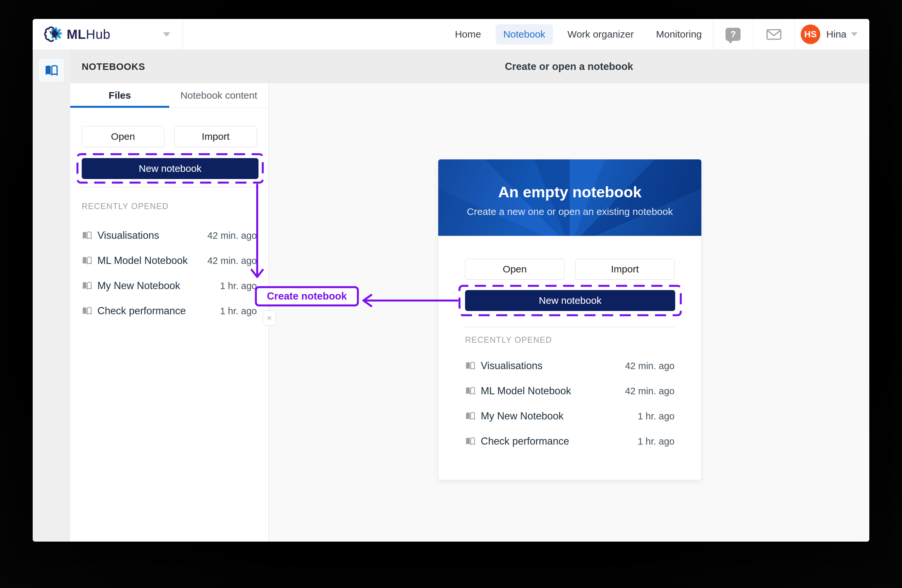  Describe the element at coordinates (832, 34) in the screenshot. I see `user-menu: HS Hina` at that location.